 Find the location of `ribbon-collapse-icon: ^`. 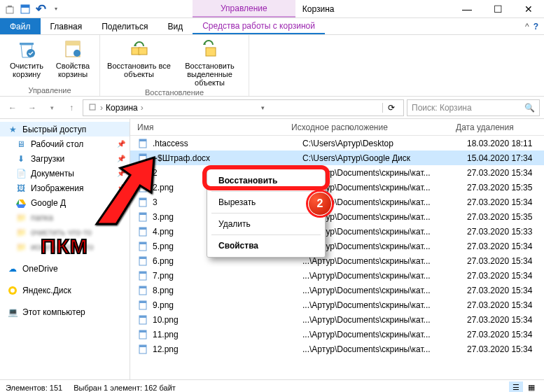

ribbon-collapse-icon: ^ is located at coordinates (527, 27).